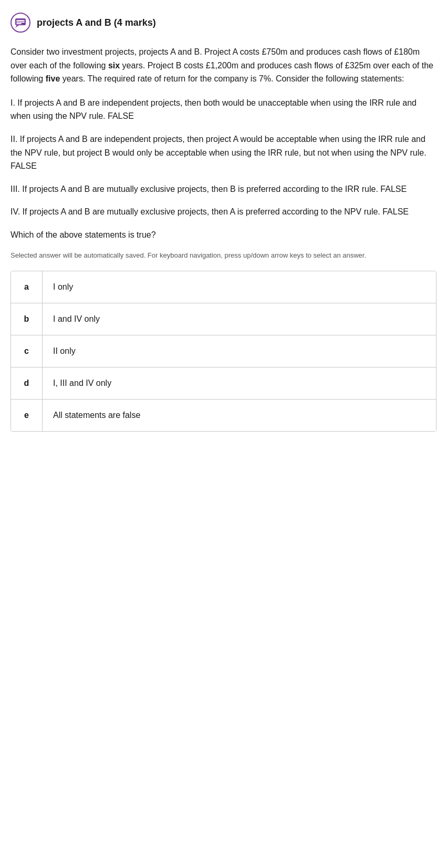 The height and width of the screenshot is (868, 447). I want to click on intro-text-3: years. The required rate of return for t…, so click(233, 79).